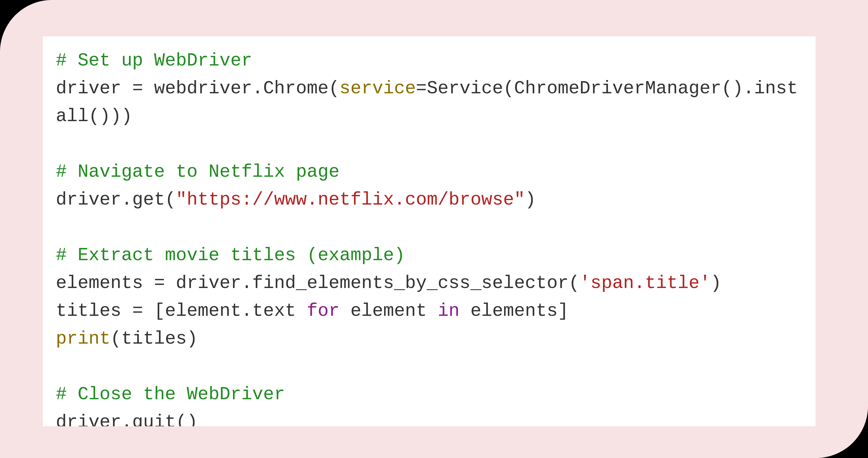  Describe the element at coordinates (181, 311) in the screenshot. I see `code-token: titles = [element.text` at that location.